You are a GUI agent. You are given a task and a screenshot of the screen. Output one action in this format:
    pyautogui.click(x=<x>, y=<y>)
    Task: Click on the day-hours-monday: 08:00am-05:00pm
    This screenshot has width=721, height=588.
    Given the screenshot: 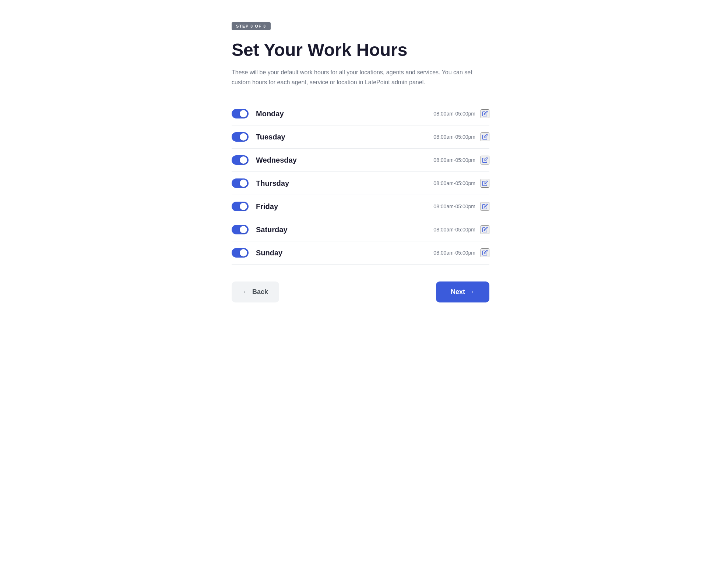 What is the action you would take?
    pyautogui.click(x=454, y=114)
    